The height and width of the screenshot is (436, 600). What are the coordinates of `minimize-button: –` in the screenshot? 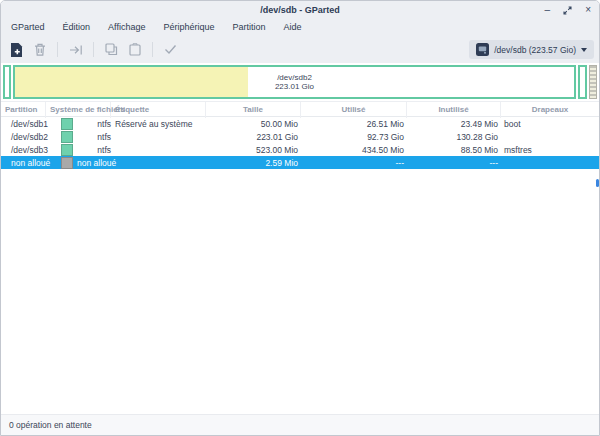 It's located at (548, 10).